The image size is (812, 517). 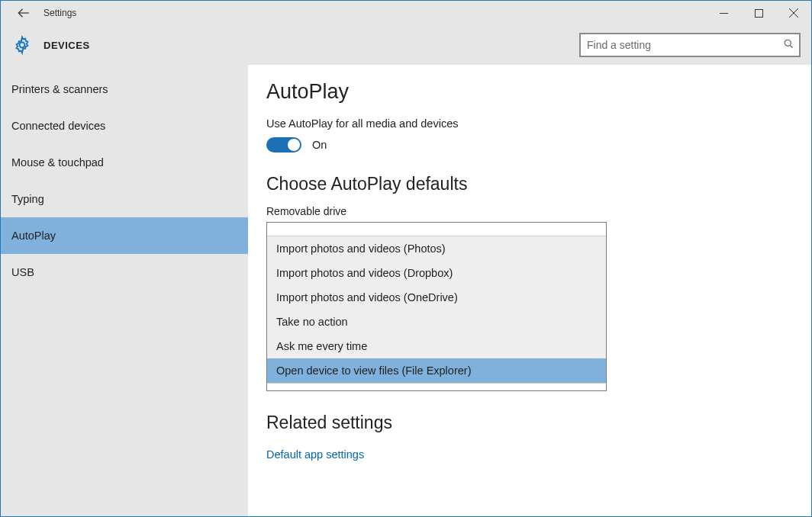 What do you see at coordinates (789, 46) in the screenshot?
I see `search-icon` at bounding box center [789, 46].